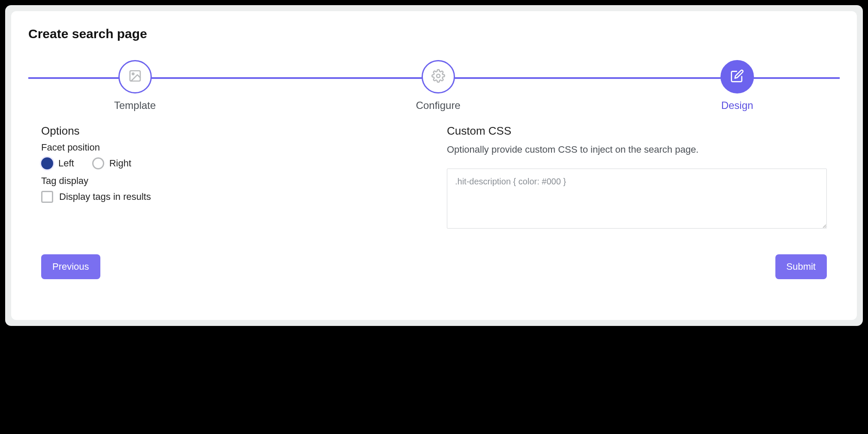 The width and height of the screenshot is (868, 434). I want to click on custom-css-section: Custom CSS Optionally provide custom CSS…, so click(637, 178).